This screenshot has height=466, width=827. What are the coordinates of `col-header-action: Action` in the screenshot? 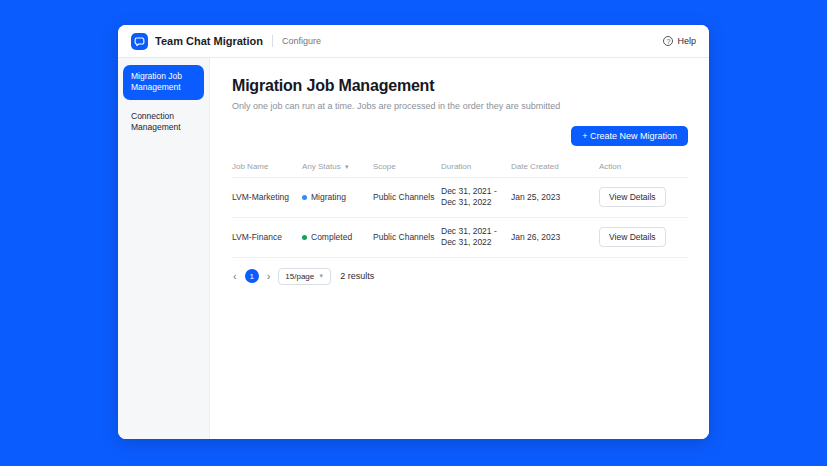 It's located at (644, 166).